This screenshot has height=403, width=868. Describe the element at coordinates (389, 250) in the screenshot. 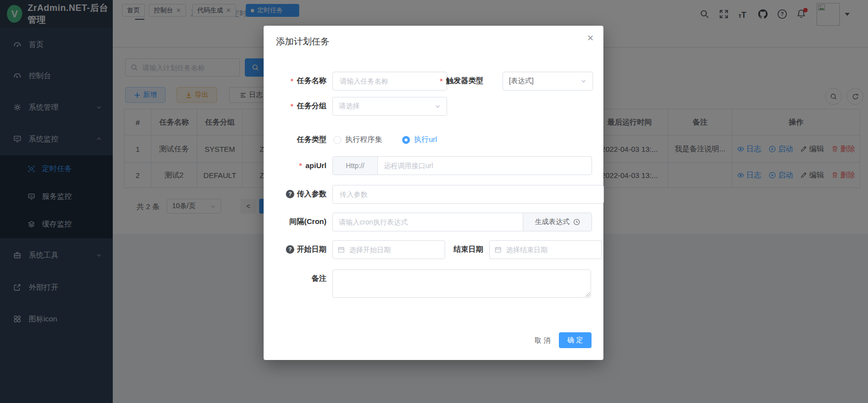

I see `start-date-field` at that location.